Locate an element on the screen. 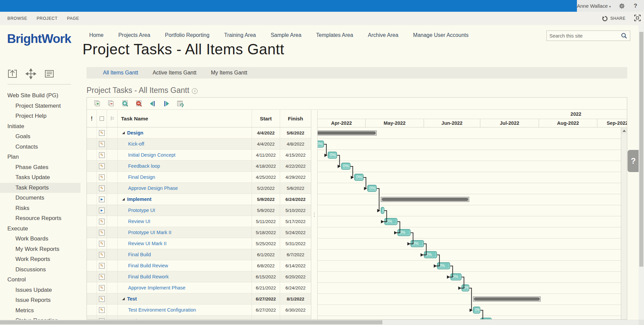 The width and height of the screenshot is (644, 325). priority-column-header: ! is located at coordinates (92, 119).